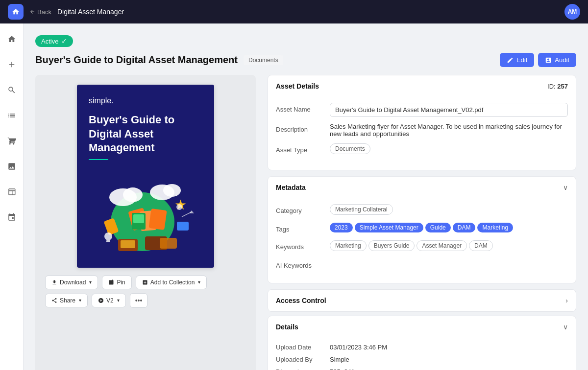  Describe the element at coordinates (538, 60) in the screenshot. I see `header-actions: Edit Audit` at that location.